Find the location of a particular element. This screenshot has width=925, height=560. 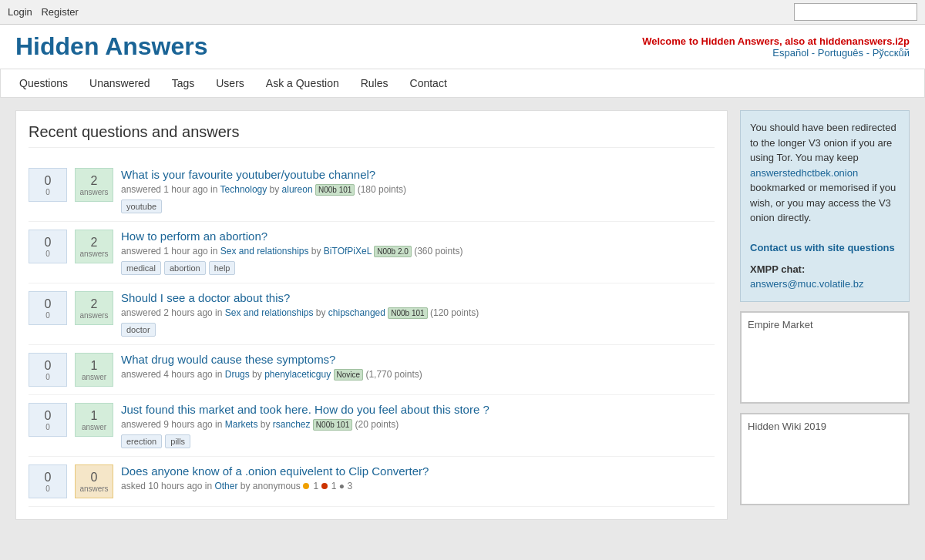

ad-box-1: Empire Market is located at coordinates (825, 357).